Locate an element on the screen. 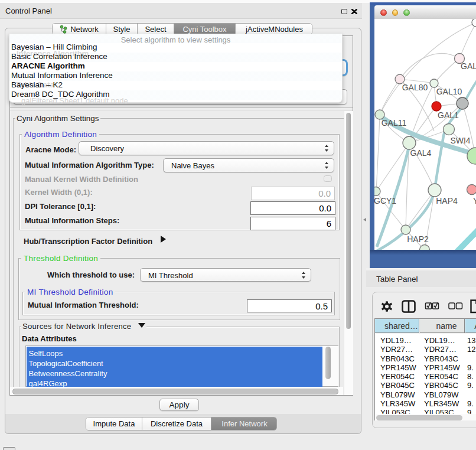 This screenshot has height=450, width=476. svg-text: GAL7 is located at coordinates (468, 66).